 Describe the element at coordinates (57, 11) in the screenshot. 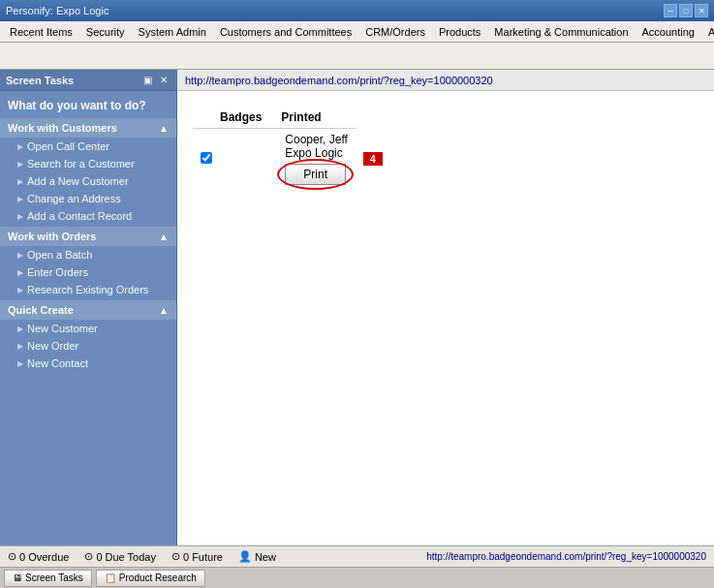

I see `app-title: Personify: Expo Logic` at that location.